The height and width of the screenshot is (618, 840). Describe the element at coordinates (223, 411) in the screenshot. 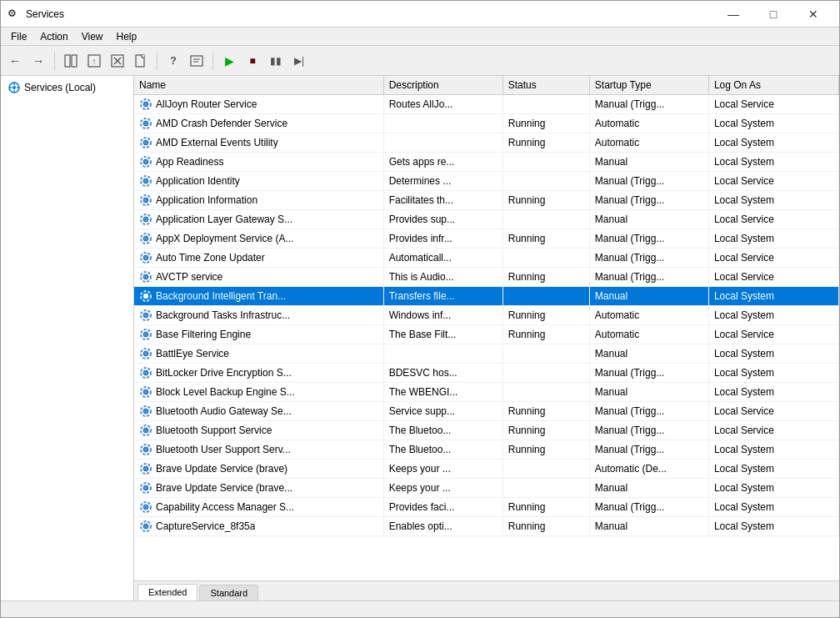

I see `service-name-text: Bluetooth Audio Gateway Se...` at that location.